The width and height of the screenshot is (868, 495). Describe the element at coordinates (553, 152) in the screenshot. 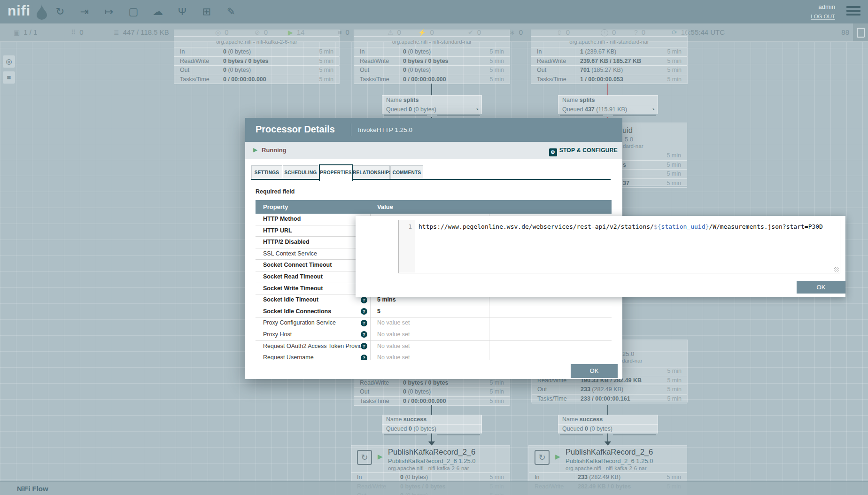

I see `gear-icon: ⚙` at that location.